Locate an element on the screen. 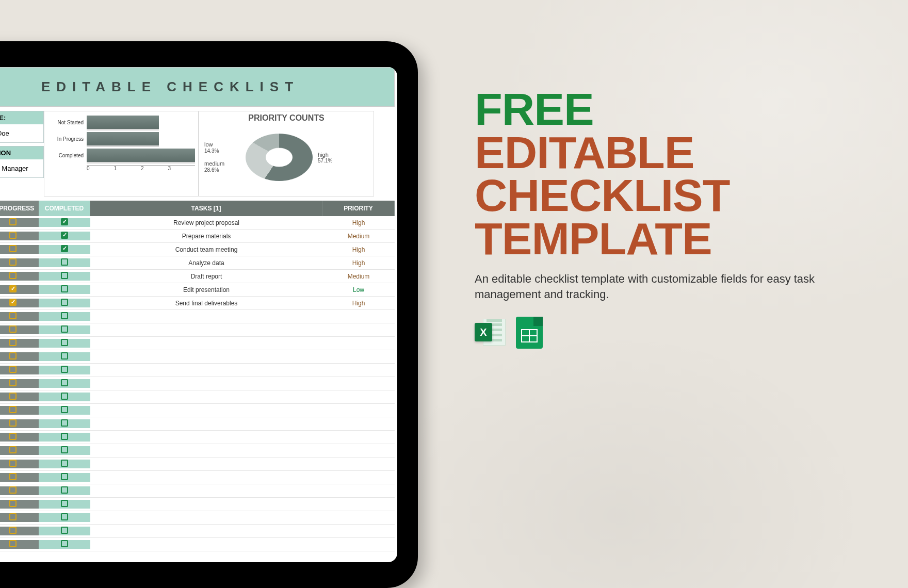  bar-in-progress is located at coordinates (123, 139).